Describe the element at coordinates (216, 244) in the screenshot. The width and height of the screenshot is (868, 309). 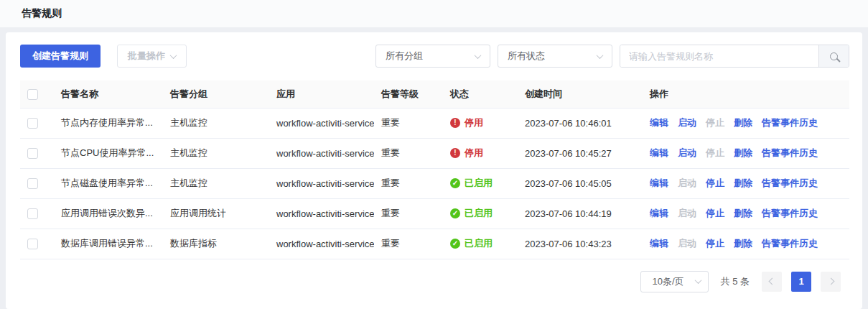
I see `cell-alert-group: 数据库指标` at that location.